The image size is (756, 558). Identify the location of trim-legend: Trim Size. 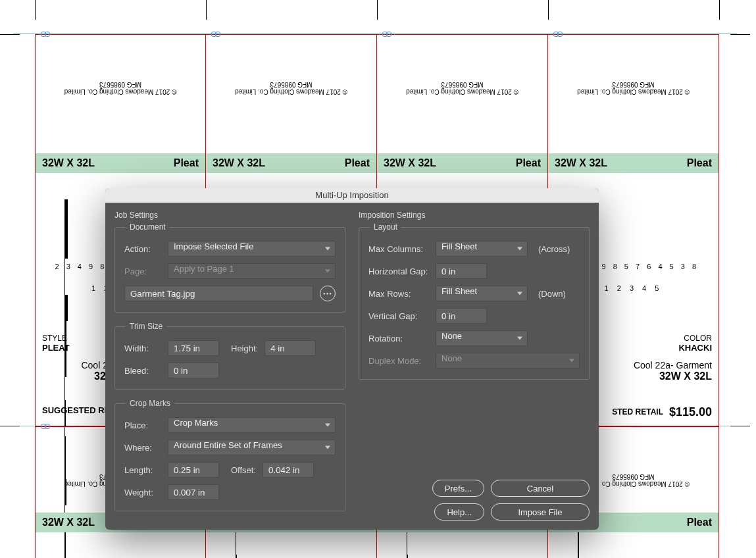
(146, 326).